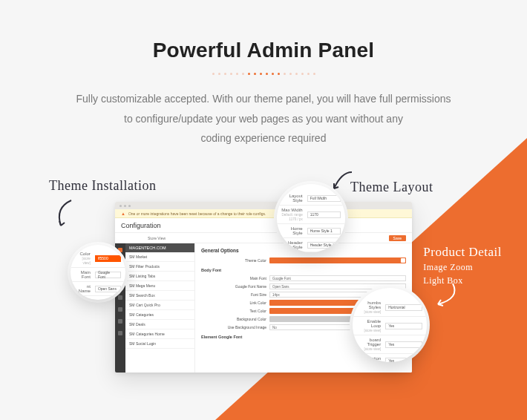 This screenshot has height=420, width=527. I want to click on lens-row: humbs Styles[store view]Horizontal, so click(390, 307).